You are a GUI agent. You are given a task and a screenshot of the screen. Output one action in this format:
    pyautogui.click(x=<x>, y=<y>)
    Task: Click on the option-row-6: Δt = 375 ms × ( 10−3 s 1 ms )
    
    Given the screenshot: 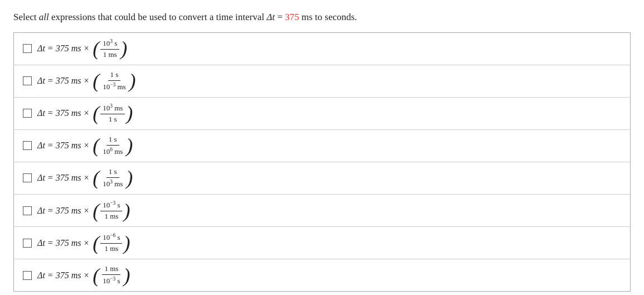 What is the action you would take?
    pyautogui.click(x=322, y=211)
    